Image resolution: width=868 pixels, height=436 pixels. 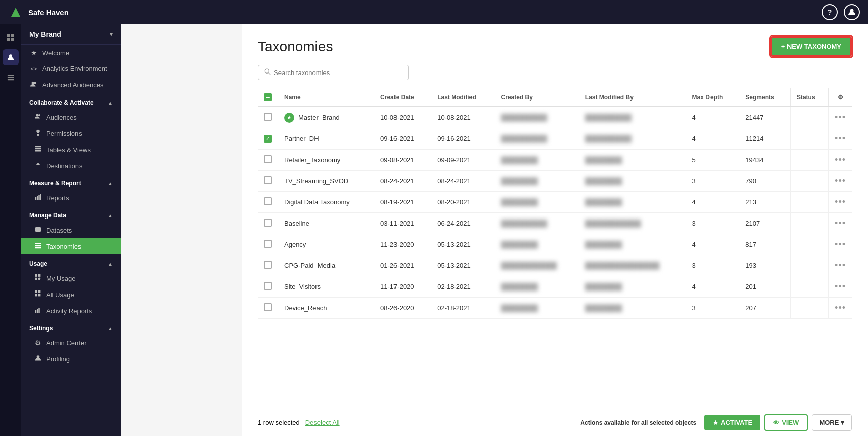 What do you see at coordinates (319, 118) in the screenshot?
I see `row-name: Master_Brand` at bounding box center [319, 118].